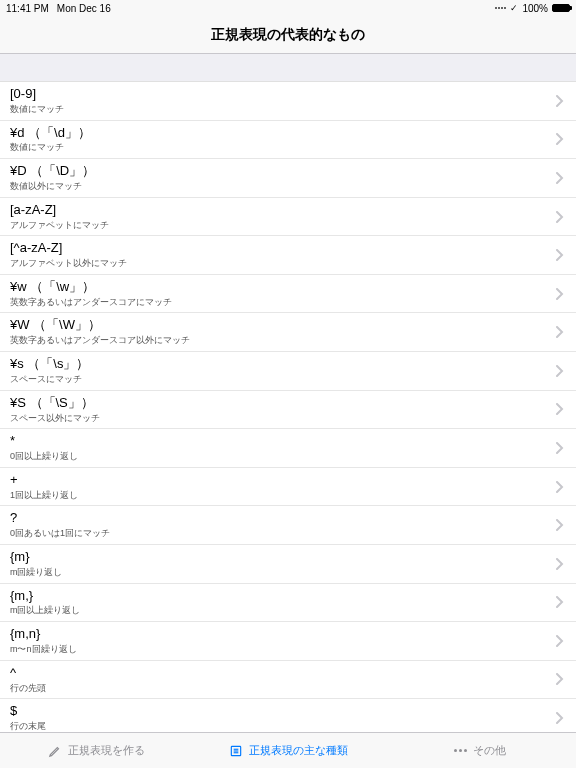 This screenshot has width=576, height=768. Describe the element at coordinates (55, 419) in the screenshot. I see `row-subtitle: スペース以外にマッチ` at that location.